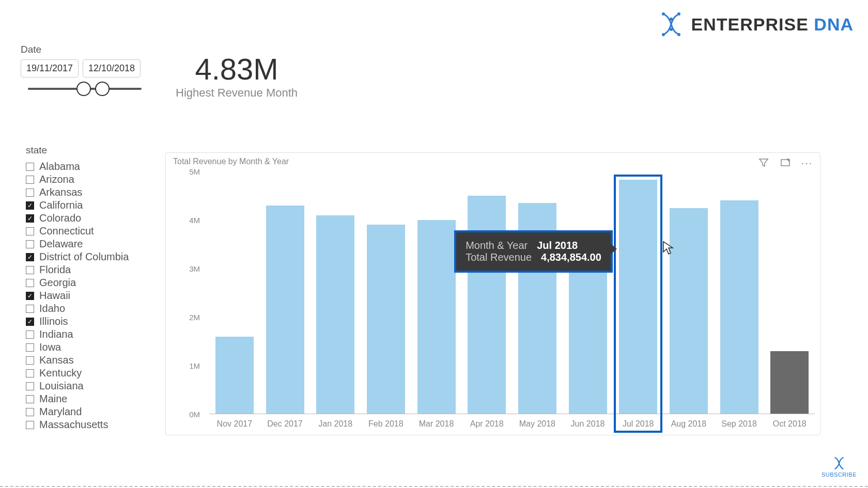  What do you see at coordinates (88, 360) in the screenshot?
I see `state-item-kansas: Kansas` at bounding box center [88, 360].